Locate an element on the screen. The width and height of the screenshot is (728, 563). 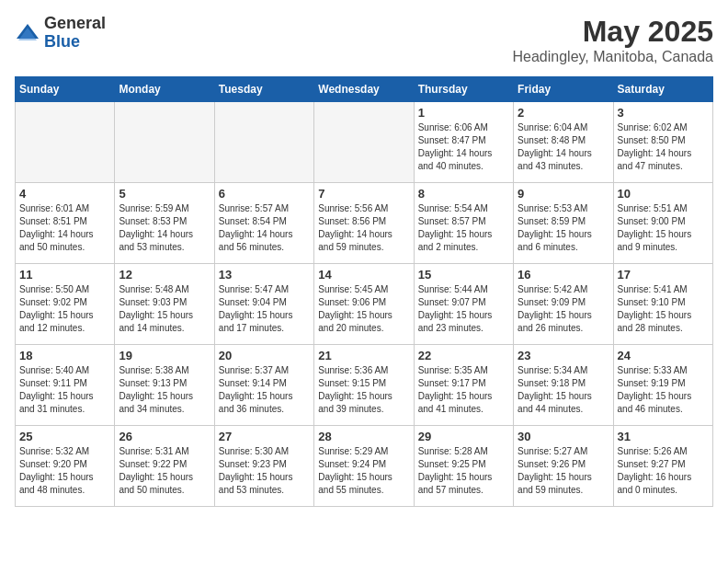
cell-text: Sunrise: 5:47 AMSunset: 9:04 PMDaylight:… is located at coordinates (265, 309).